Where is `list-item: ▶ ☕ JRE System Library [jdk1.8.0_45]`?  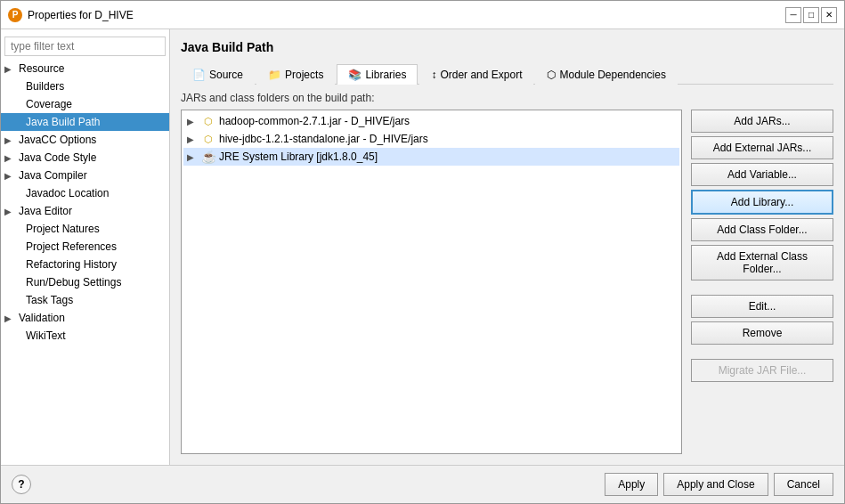 list-item: ▶ ☕ JRE System Library [jdk1.8.0_45] is located at coordinates (431, 157).